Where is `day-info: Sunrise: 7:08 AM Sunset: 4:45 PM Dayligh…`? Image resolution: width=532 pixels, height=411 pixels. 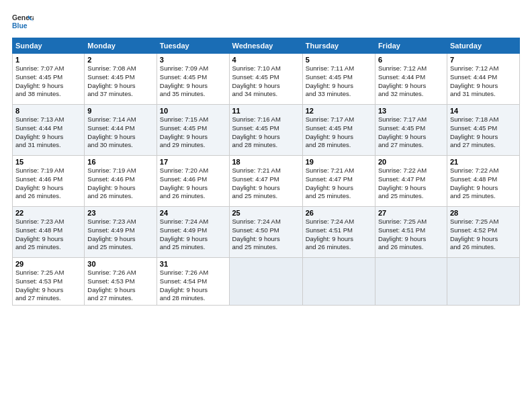 day-info: Sunrise: 7:08 AM Sunset: 4:45 PM Dayligh… is located at coordinates (120, 82).